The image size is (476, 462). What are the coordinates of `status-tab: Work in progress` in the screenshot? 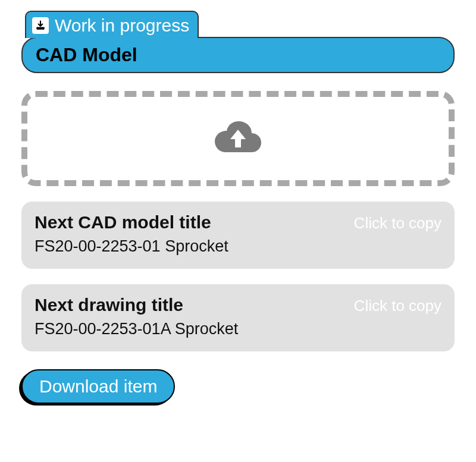 It's located at (112, 24).